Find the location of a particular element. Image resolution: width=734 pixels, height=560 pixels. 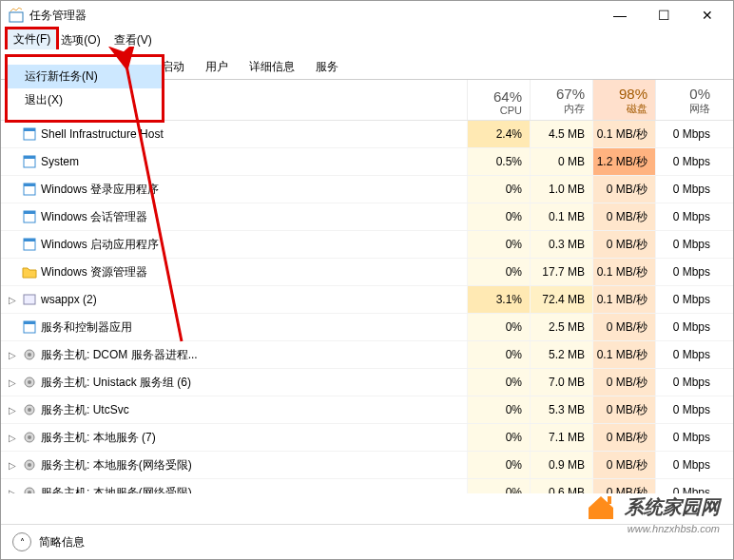

minimize-button: — is located at coordinates (620, 15).